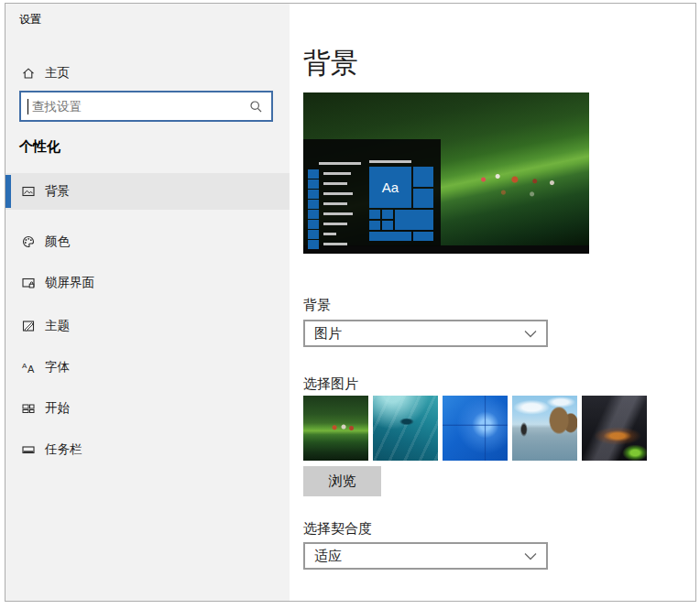 This screenshot has height=609, width=700. Describe the element at coordinates (405, 429) in the screenshot. I see `thumbnail-underwater-swimmer` at that location.